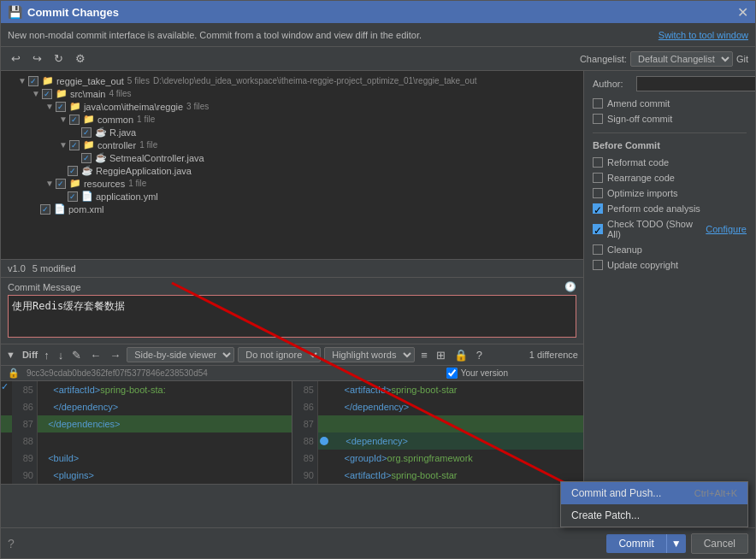 This screenshot has width=756, height=559. What do you see at coordinates (36, 94) in the screenshot?
I see `arrow-1: ▼` at bounding box center [36, 94].